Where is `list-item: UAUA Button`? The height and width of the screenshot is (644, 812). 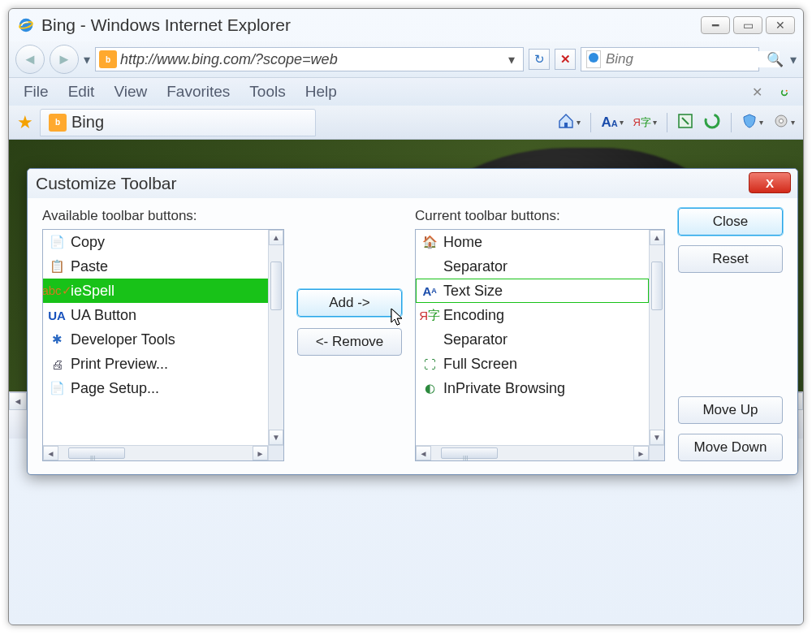 list-item: UAUA Button is located at coordinates (156, 315).